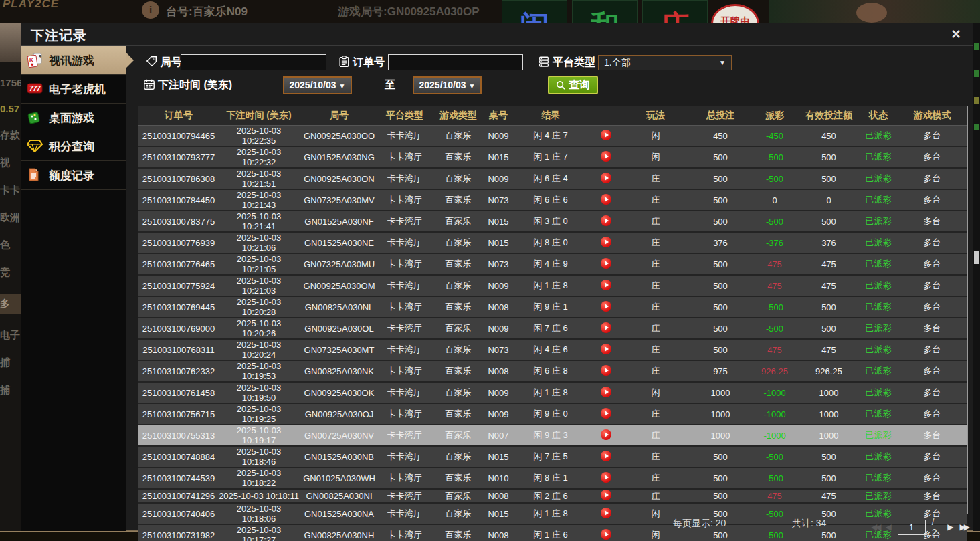 This screenshot has height=541, width=980. Describe the element at coordinates (875, 527) in the screenshot. I see `first-page-icon: ◀◀` at that location.